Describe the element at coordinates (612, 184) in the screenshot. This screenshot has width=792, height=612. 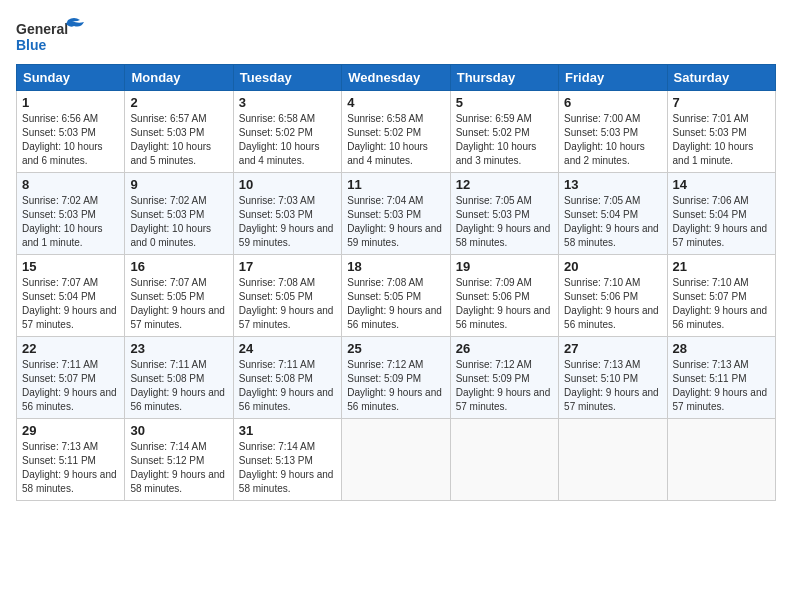
I see `day-number: 13` at that location.